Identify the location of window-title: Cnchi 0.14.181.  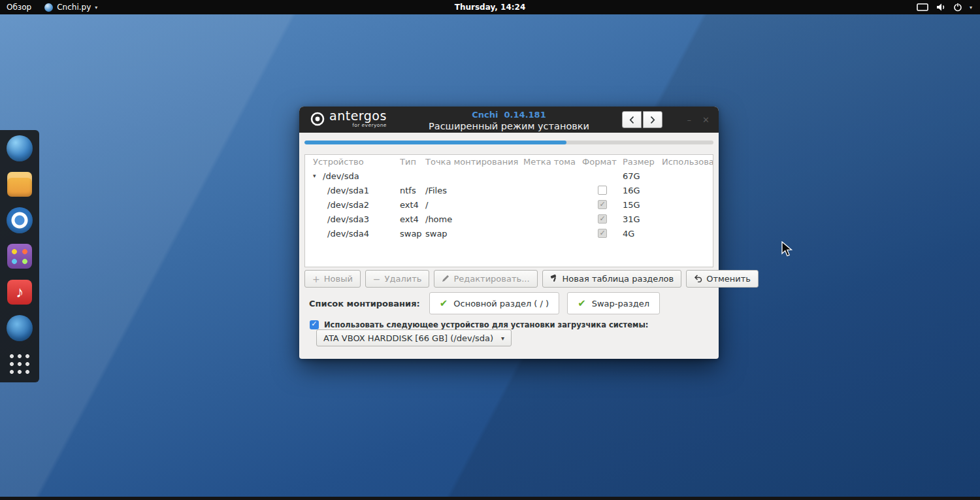
(509, 115).